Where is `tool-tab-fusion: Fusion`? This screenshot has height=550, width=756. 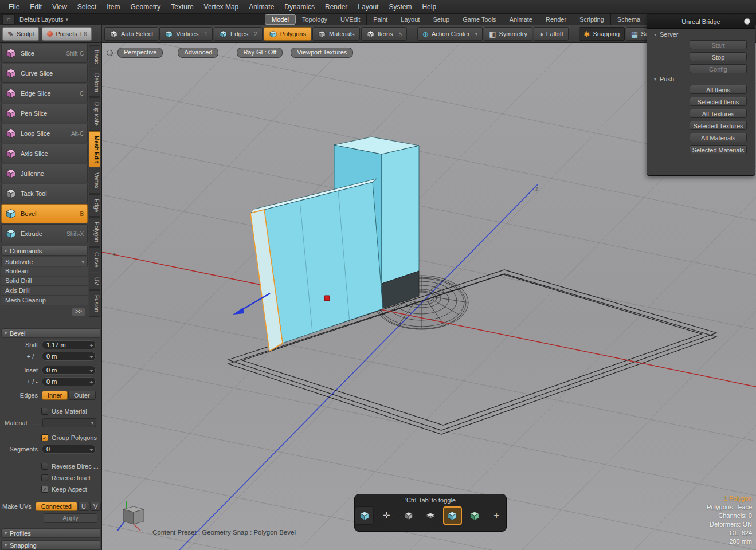
tool-tab-fusion: Fusion is located at coordinates (95, 304).